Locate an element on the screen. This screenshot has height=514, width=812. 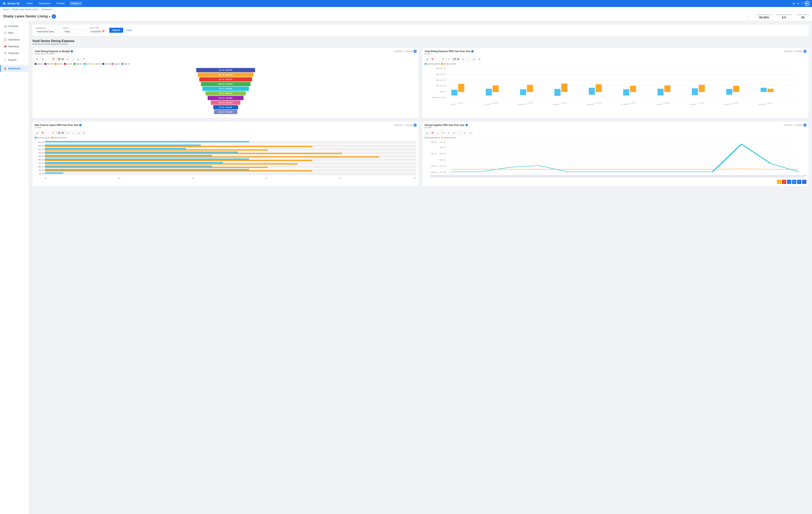
tb4-dl: ⤓ is located at coordinates (459, 133).